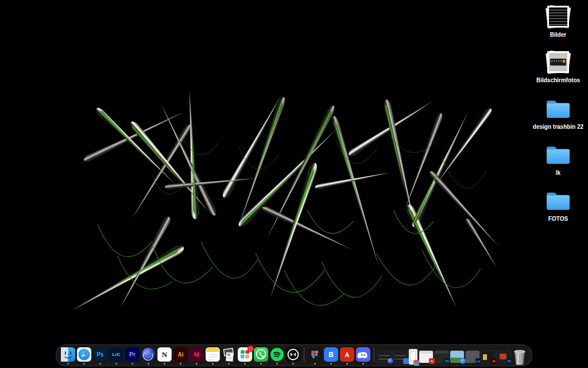 This screenshot has height=368, width=588. I want to click on acrobat-badge-icon: A, so click(432, 361).